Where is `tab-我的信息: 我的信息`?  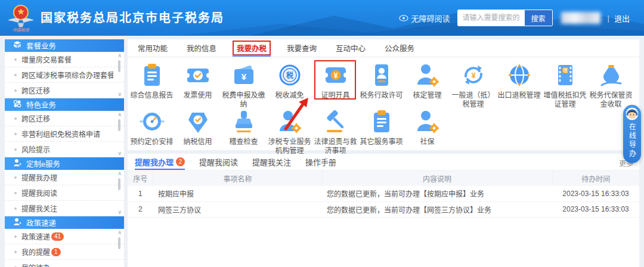 tab-我的信息: 我的信息 is located at coordinates (202, 48).